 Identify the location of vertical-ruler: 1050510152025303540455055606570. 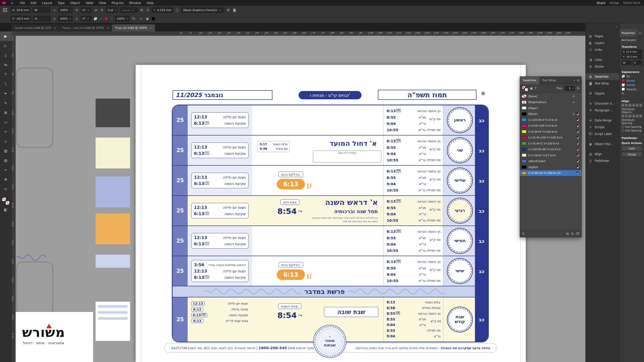
(14, 199).